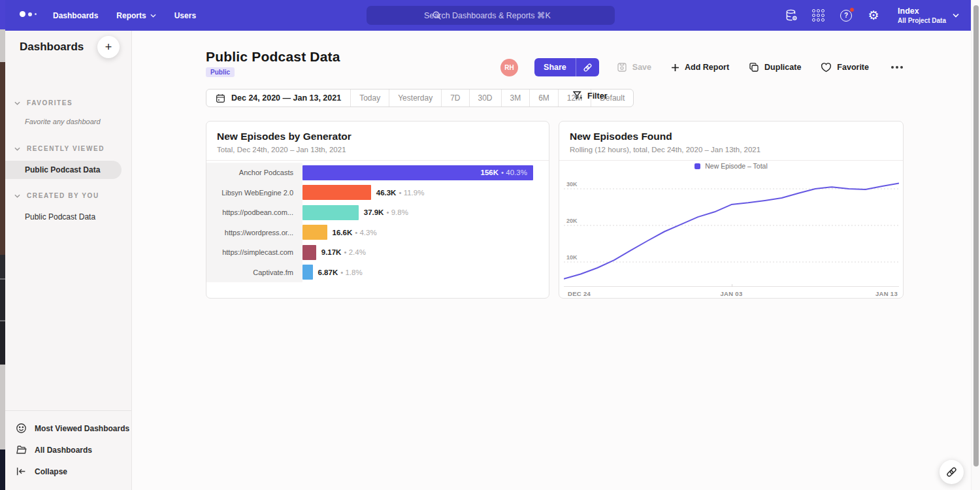  I want to click on date-toolbar: Dec 24, 2020 — Jan 13, 2021 Today Yester…, so click(419, 98).